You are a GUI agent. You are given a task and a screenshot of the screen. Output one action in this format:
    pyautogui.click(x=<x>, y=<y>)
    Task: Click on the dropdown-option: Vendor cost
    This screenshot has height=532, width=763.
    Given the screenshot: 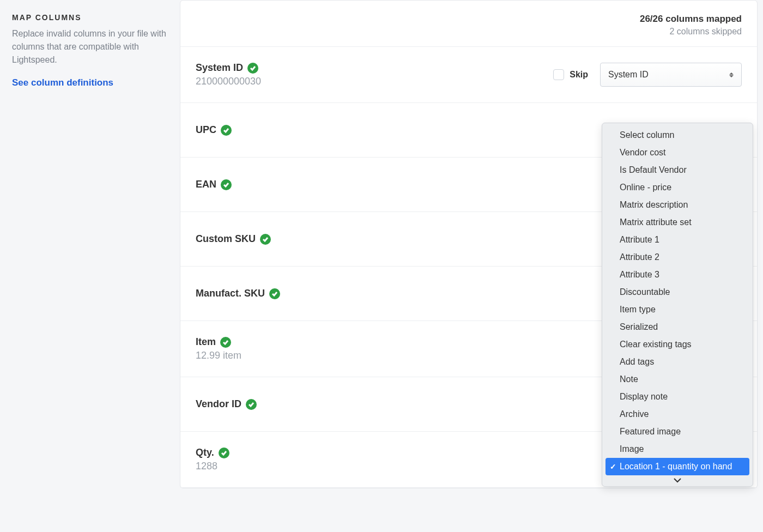 What is the action you would take?
    pyautogui.click(x=677, y=153)
    